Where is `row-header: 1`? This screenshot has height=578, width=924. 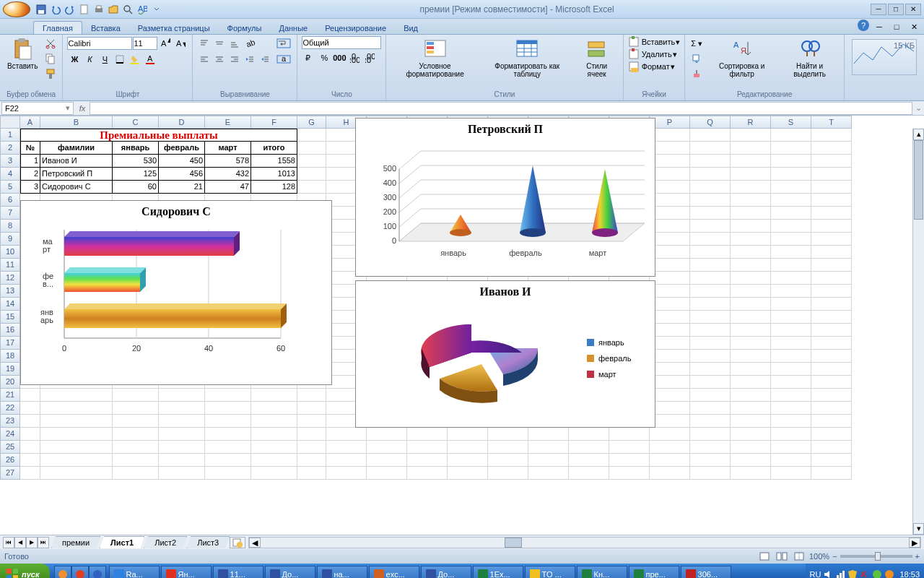
row-header: 1 is located at coordinates (10, 135).